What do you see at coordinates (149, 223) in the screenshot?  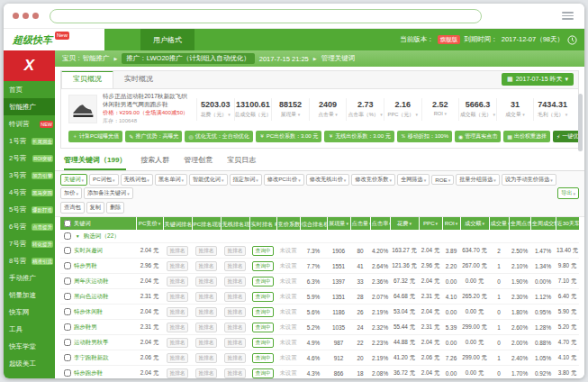 I see `column-header: PC竞价▾` at bounding box center [149, 223].